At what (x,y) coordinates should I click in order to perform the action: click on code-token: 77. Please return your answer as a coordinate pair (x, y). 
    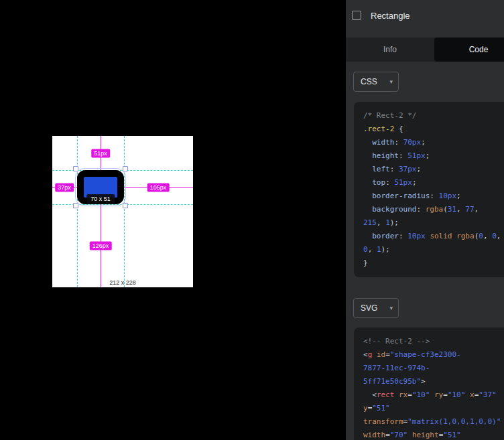
    Looking at the image, I should click on (469, 209).